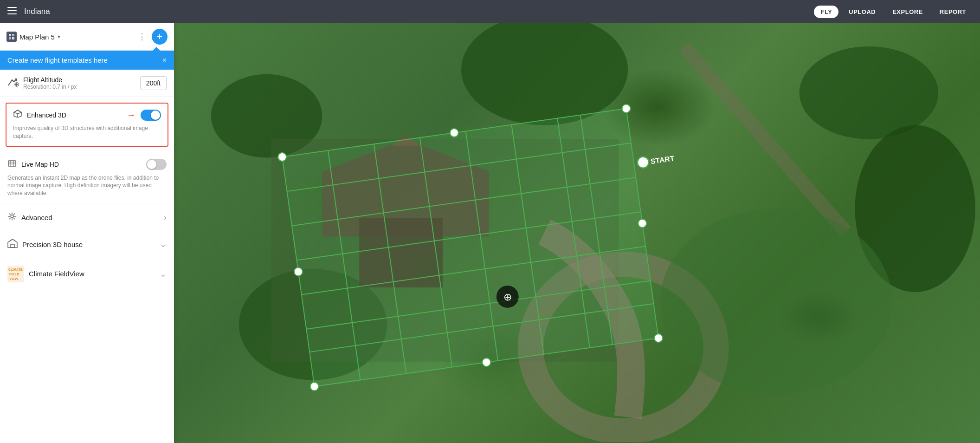 The height and width of the screenshot is (443, 980). I want to click on add-button: +, so click(160, 37).